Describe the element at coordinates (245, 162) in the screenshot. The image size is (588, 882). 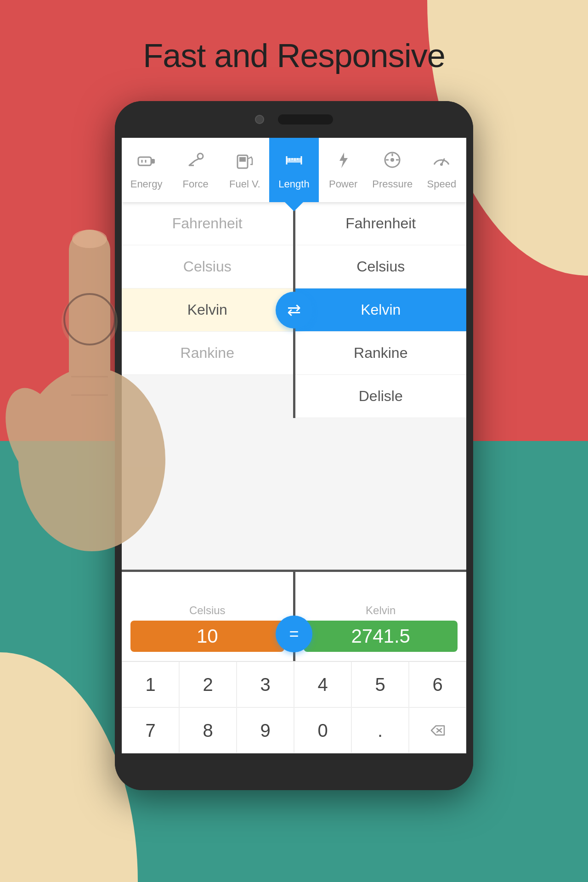
I see `fuel-icon` at that location.